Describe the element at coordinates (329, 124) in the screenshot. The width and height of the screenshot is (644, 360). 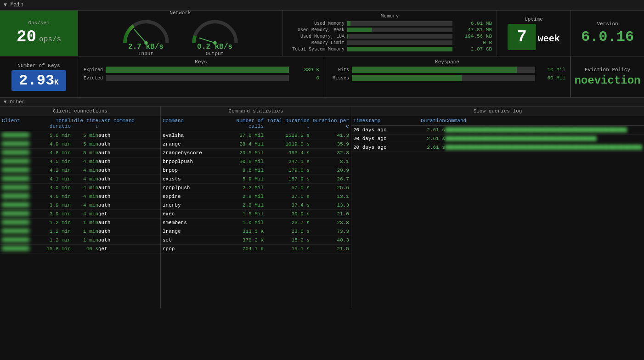
I see `durpercall-header: Duration per c` at that location.